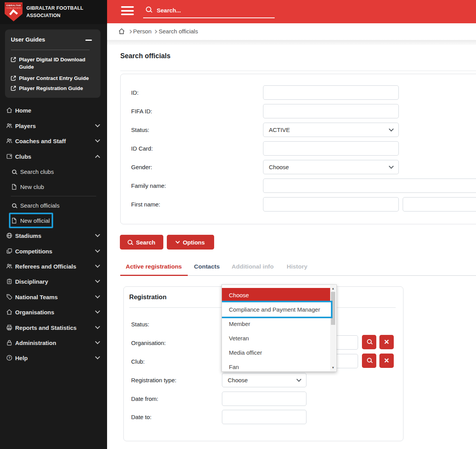 This screenshot has width=476, height=449. I want to click on fifa-id-field, so click(331, 111).